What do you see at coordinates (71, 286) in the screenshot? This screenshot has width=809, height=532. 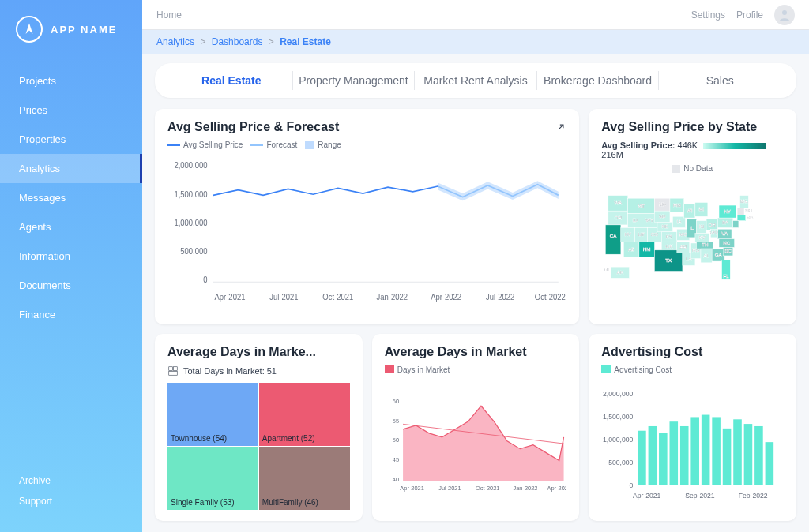 I see `sidebar-item-documents: Documents` at bounding box center [71, 286].